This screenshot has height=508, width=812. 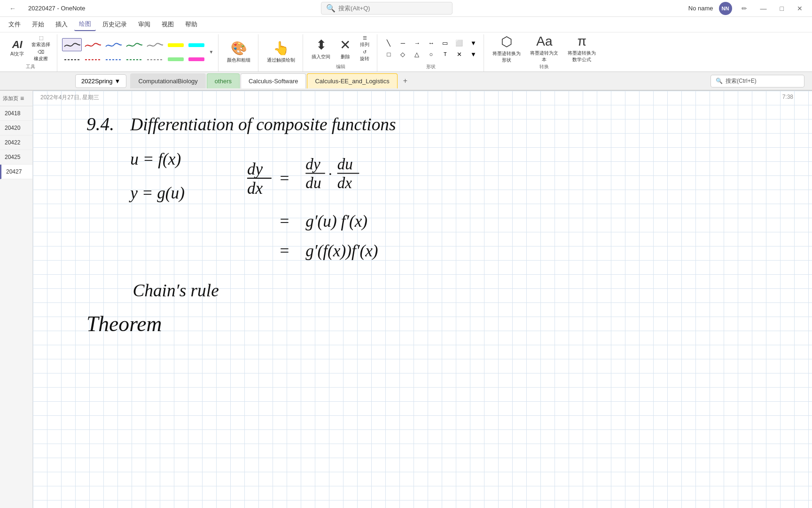 I want to click on sidebar-page-20427: 20427, so click(x=16, y=172).